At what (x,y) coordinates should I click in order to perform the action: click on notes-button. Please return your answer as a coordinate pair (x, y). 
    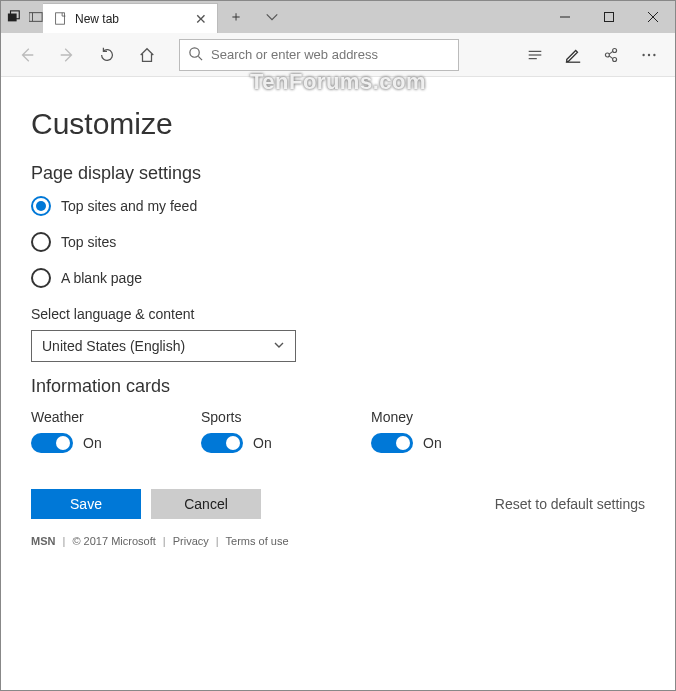
    Looking at the image, I should click on (573, 55).